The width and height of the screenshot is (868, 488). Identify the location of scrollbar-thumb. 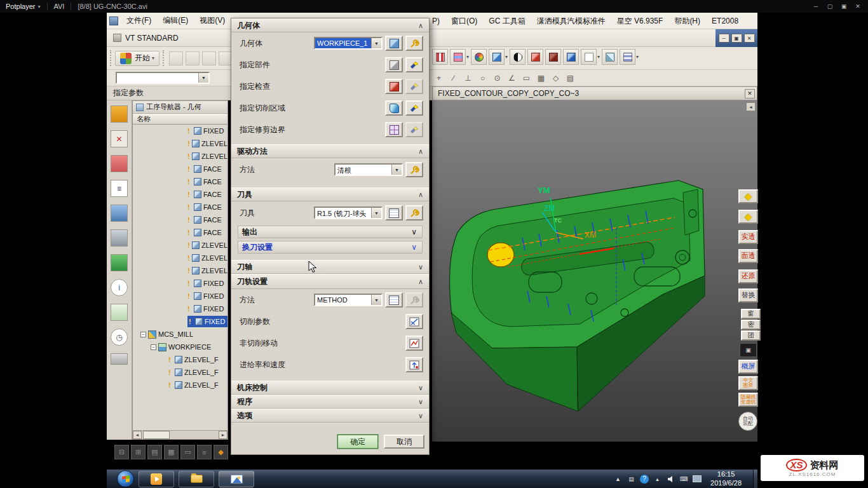
(156, 435).